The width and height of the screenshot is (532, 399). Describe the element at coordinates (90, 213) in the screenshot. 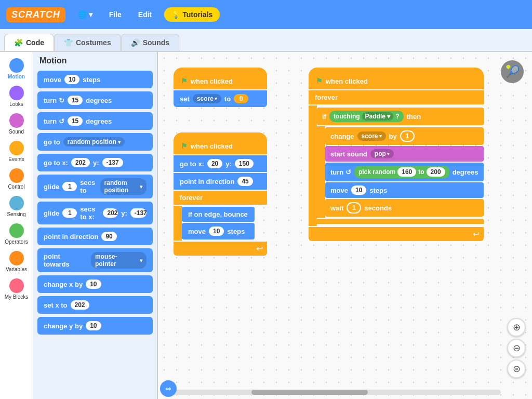

I see `block-glide-xy-mid: secs to x:` at that location.